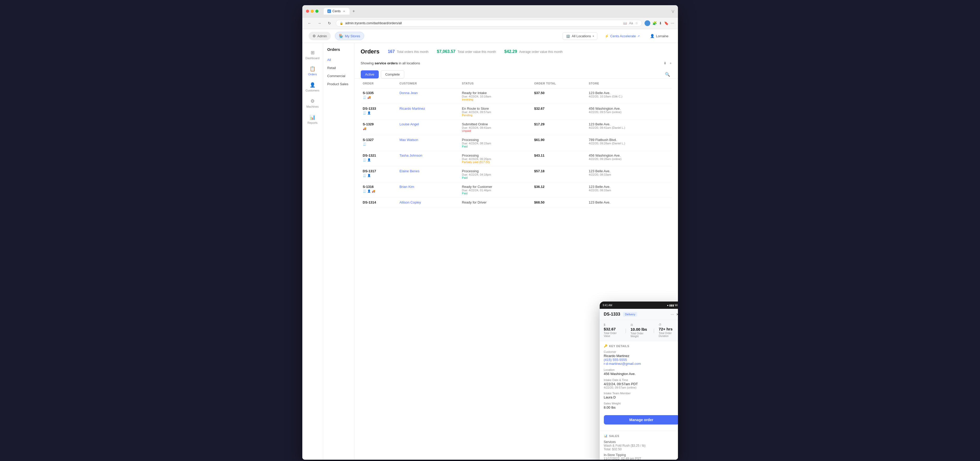  What do you see at coordinates (409, 171) in the screenshot?
I see `customer-link: Elaine Benes` at bounding box center [409, 171].